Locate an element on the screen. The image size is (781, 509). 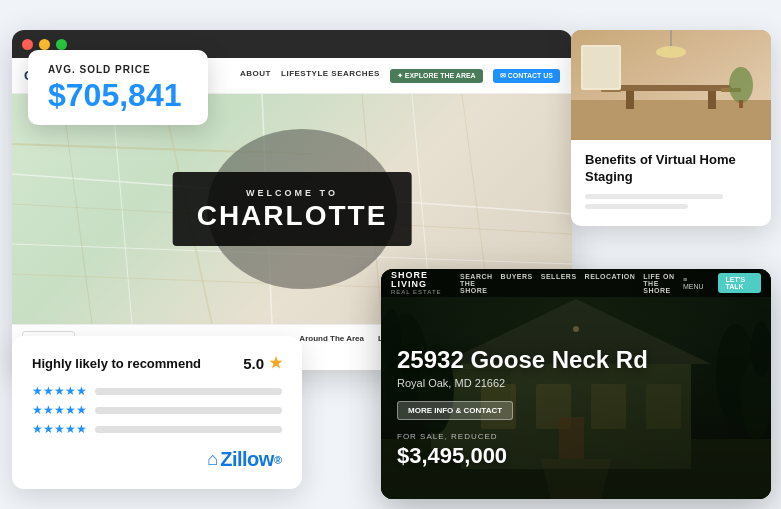
contact-button: ✉ CONTACT US is located at coordinates (526, 76).